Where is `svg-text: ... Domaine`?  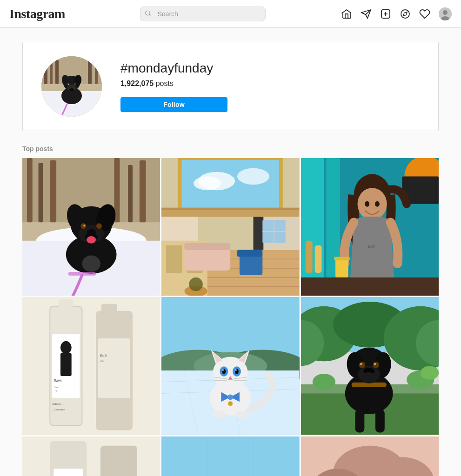
svg-text: ... Domaine is located at coordinates (58, 410).